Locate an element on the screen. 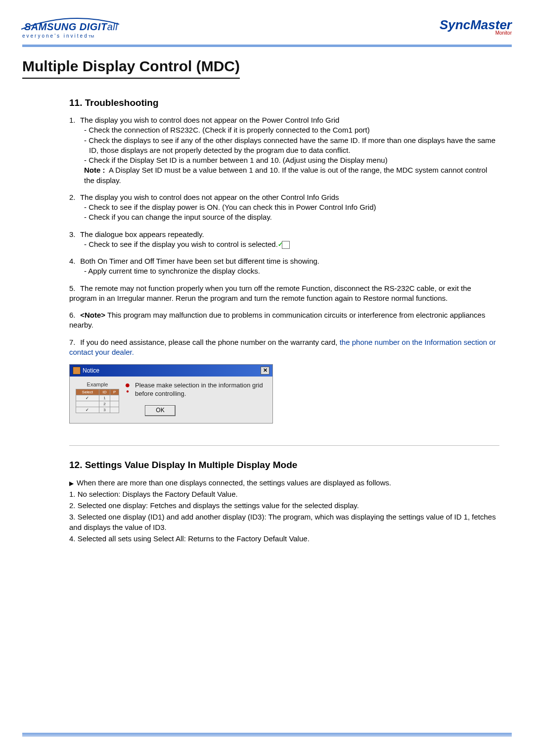  example-table: Select ID P ✓1 2 ✓3 is located at coordinates (97, 401).